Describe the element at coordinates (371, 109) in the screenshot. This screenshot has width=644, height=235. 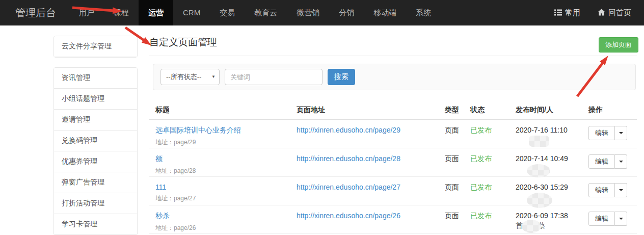
I see `column-header-url: 页面地址` at that location.